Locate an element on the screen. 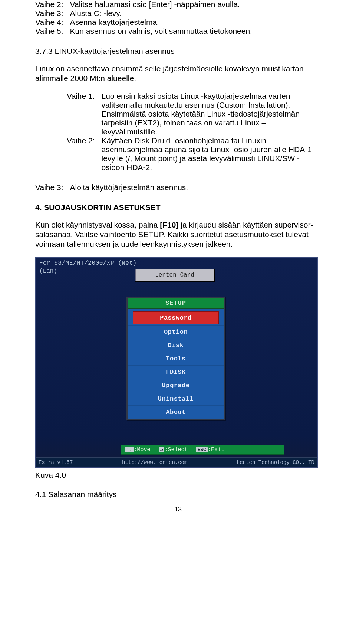 This screenshot has width=356, height=644. help-exit: ESC:Exit is located at coordinates (210, 450).